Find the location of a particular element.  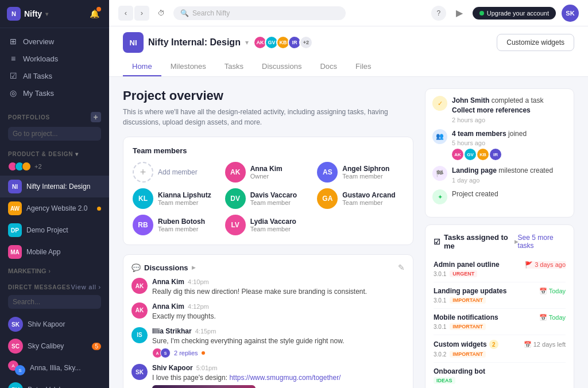

act-av-1: AK is located at coordinates (458, 154).